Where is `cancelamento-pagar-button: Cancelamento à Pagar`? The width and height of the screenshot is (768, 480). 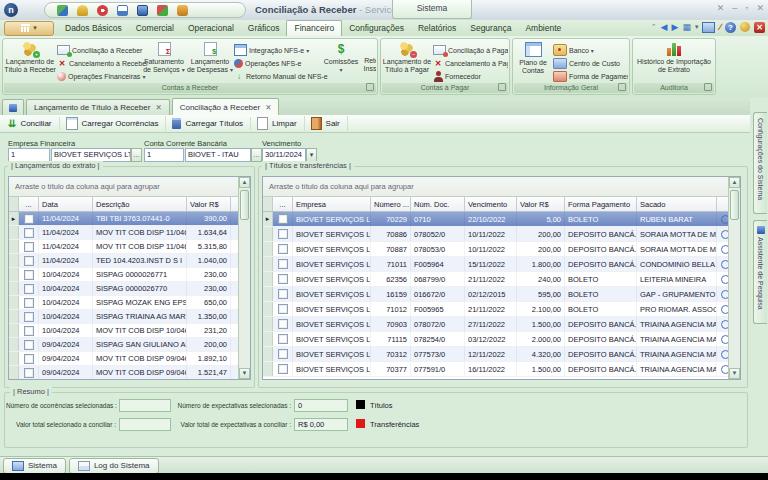 cancelamento-pagar-button: Cancelamento à Pagar is located at coordinates (470, 63).